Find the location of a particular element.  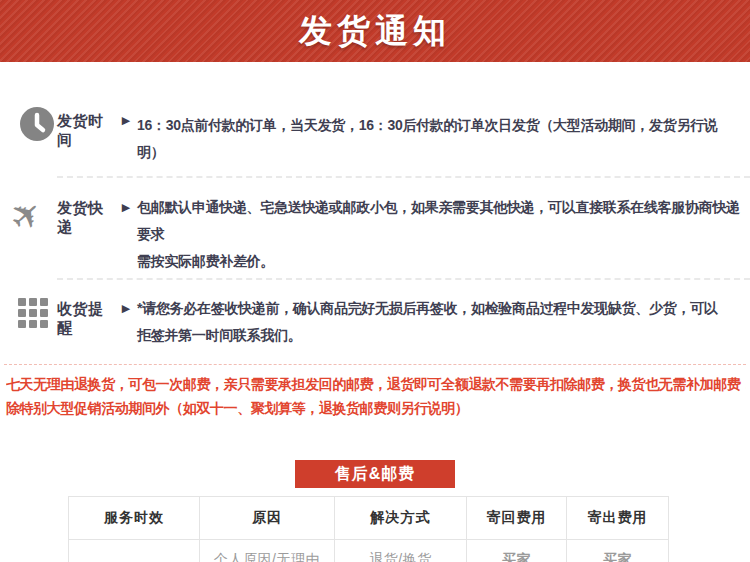

aftersale-banner: 售后&邮费 is located at coordinates (375, 474).